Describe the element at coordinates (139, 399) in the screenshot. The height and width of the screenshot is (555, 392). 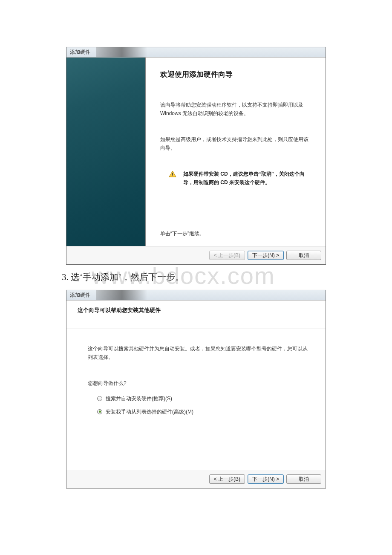
I see `radio-label: 搜索并自动安装硬件(推荐)(S)` at that location.